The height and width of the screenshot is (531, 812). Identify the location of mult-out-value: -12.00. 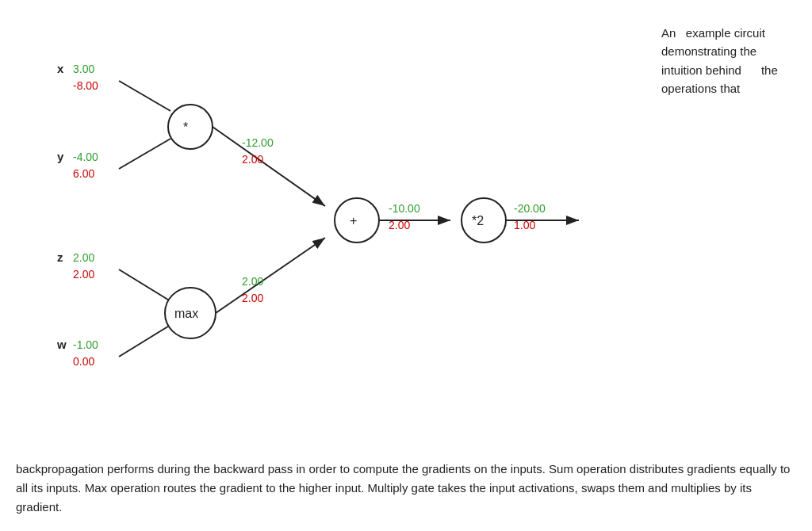
(258, 143).